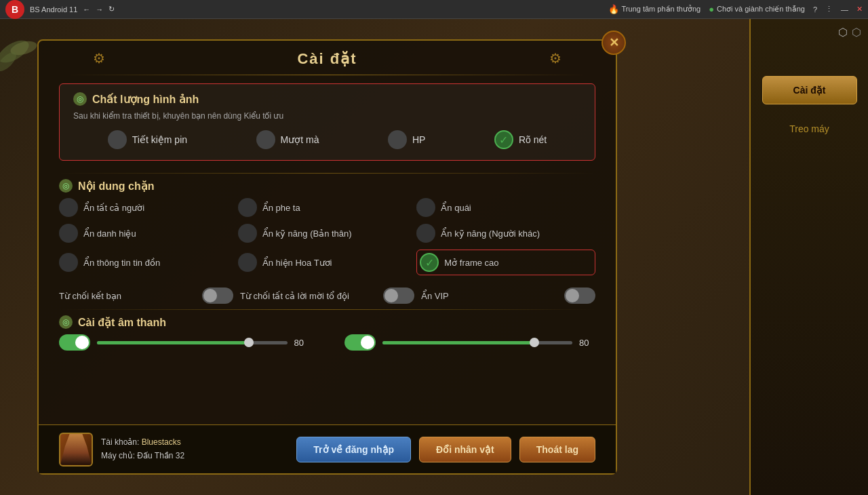 This screenshot has width=868, height=495. What do you see at coordinates (327, 237) in the screenshot?
I see `block-grid: Ẩn tất cả người Ẩn phe ta Ẩn quái` at bounding box center [327, 237].